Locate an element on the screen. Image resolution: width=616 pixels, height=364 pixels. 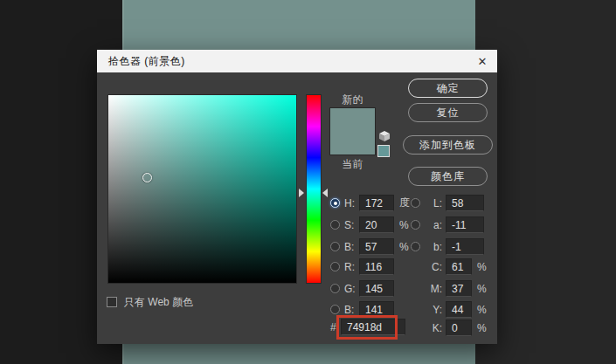
hue-pointer-left-icon is located at coordinates (301, 193).